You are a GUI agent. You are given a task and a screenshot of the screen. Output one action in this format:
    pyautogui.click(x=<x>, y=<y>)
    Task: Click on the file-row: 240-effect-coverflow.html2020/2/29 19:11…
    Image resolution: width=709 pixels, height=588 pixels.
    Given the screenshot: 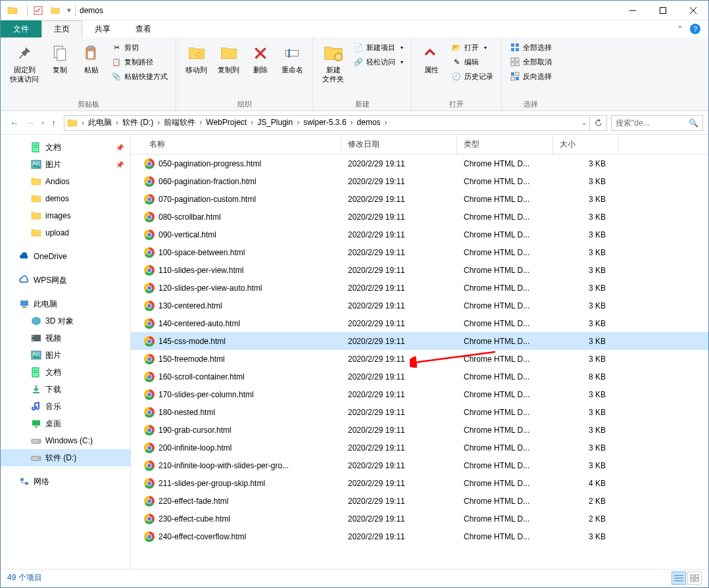 What is the action you would take?
    pyautogui.click(x=420, y=537)
    